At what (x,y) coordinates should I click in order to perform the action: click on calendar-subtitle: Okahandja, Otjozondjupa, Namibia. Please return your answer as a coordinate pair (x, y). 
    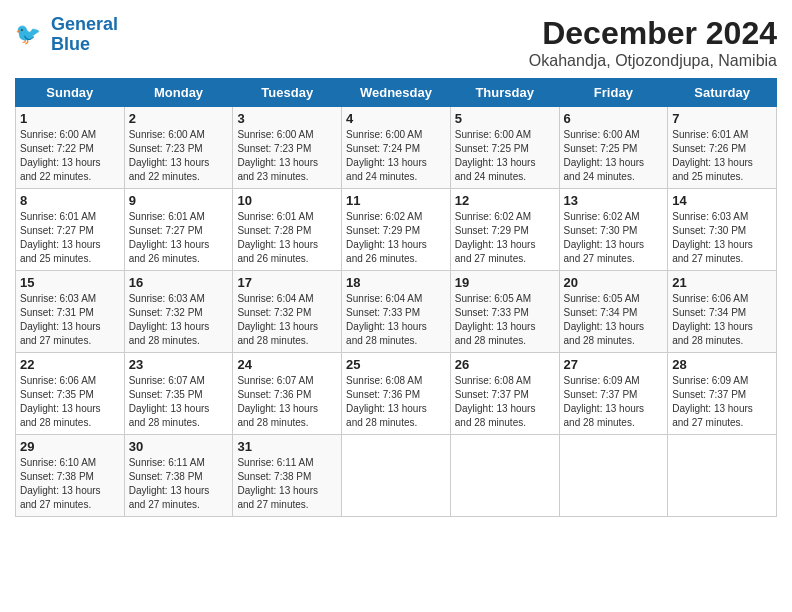
    Looking at the image, I should click on (653, 61).